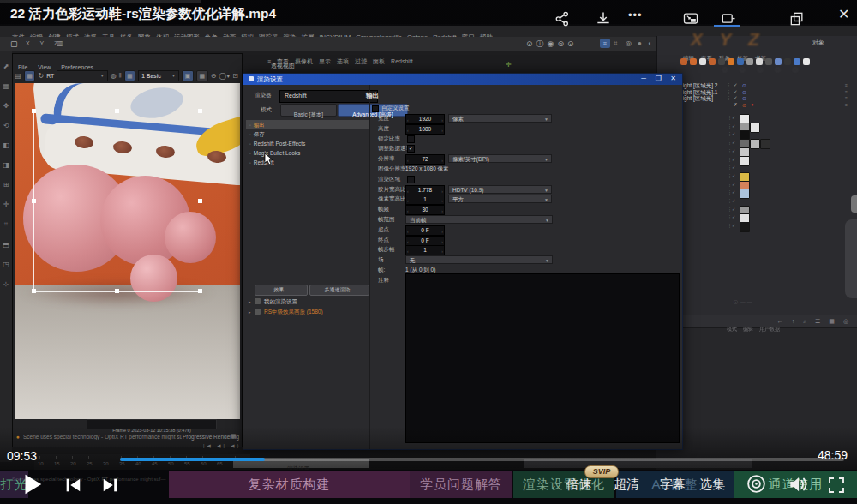  What do you see at coordinates (425, 190) in the screenshot?
I see `field-number-input: 1.778‹›` at bounding box center [425, 190].